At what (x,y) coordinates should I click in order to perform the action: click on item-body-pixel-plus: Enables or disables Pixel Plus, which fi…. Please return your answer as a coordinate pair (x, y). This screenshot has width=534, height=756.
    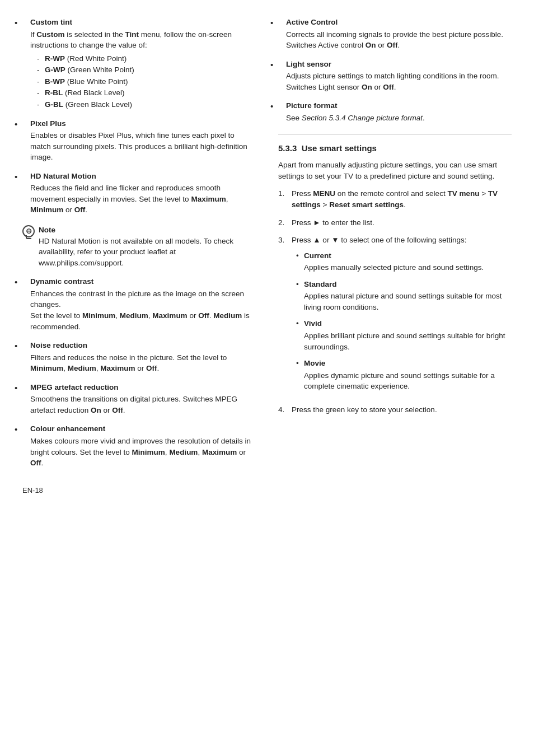
    Looking at the image, I should click on (143, 147).